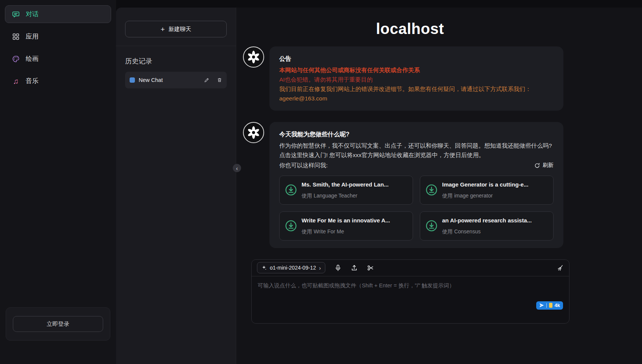 This screenshot has height=364, width=642. I want to click on refresh-icon, so click(537, 165).